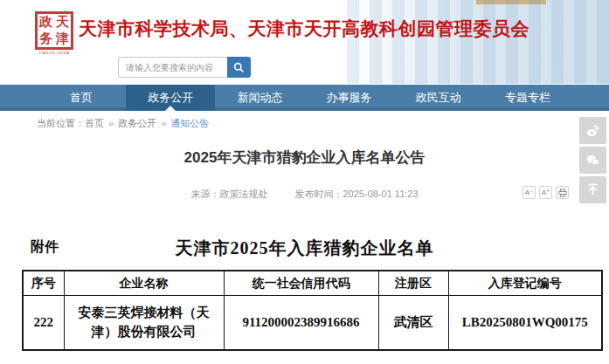  What do you see at coordinates (81, 98) in the screenshot?
I see `nav-item-home: 首页` at bounding box center [81, 98].